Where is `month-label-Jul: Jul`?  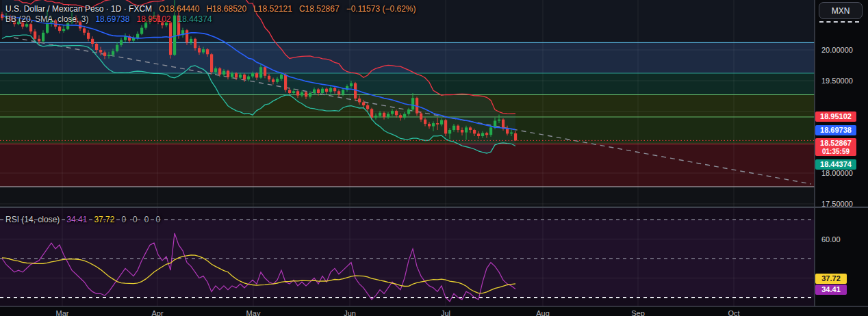 month-label-Jul: Jul is located at coordinates (446, 313).